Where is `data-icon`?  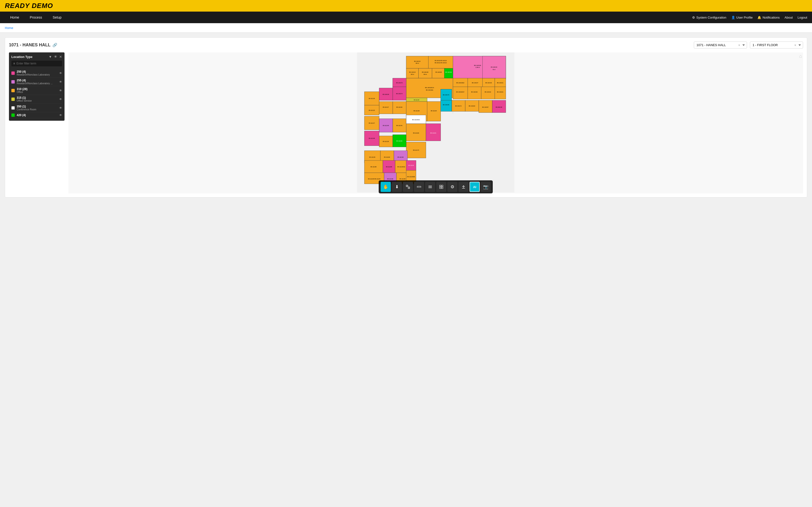
data-icon is located at coordinates (442, 187).